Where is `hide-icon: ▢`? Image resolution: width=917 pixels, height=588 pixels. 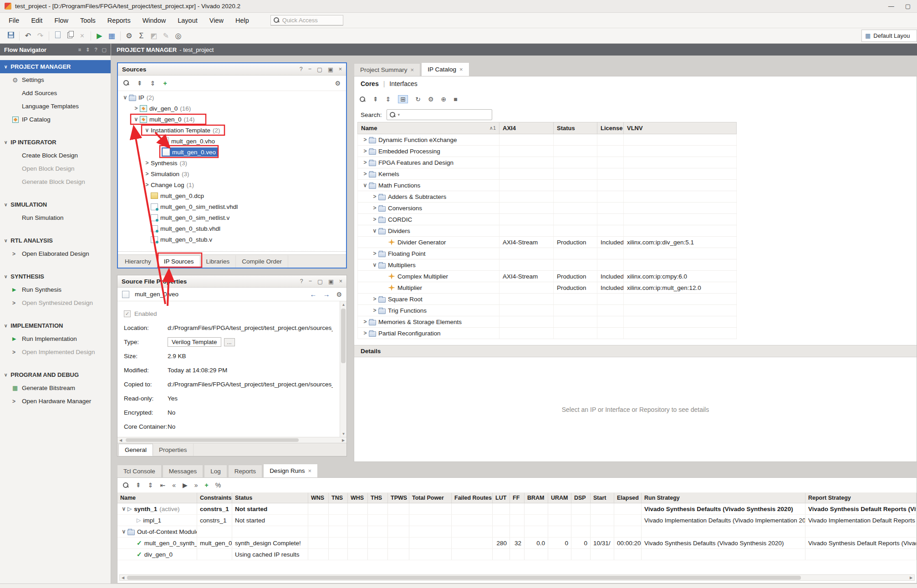 hide-icon: ▢ is located at coordinates (104, 50).